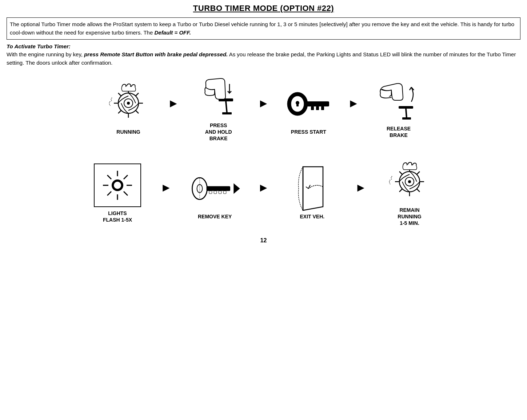 This screenshot has width=527, height=420. Describe the element at coordinates (215, 217) in the screenshot. I see `remove-key-label: REMOVE KEY` at that location.